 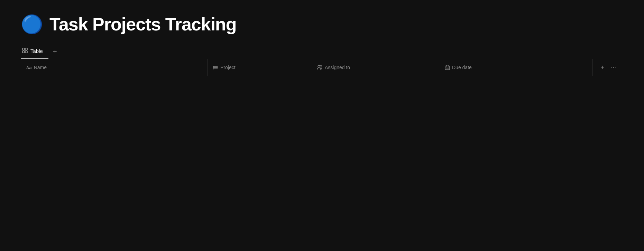 What do you see at coordinates (516, 67) in the screenshot?
I see `column-due-date: Due date` at bounding box center [516, 67].